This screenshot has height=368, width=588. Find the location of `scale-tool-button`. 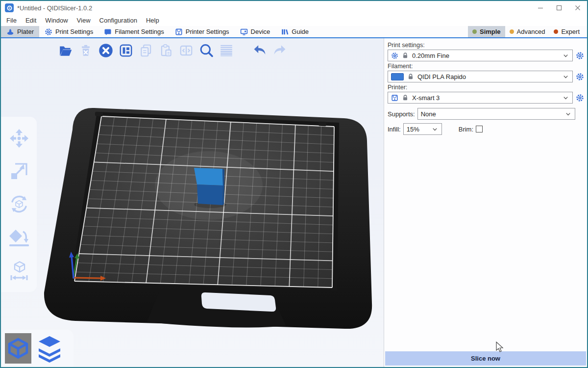

scale-tool-button is located at coordinates (19, 171).